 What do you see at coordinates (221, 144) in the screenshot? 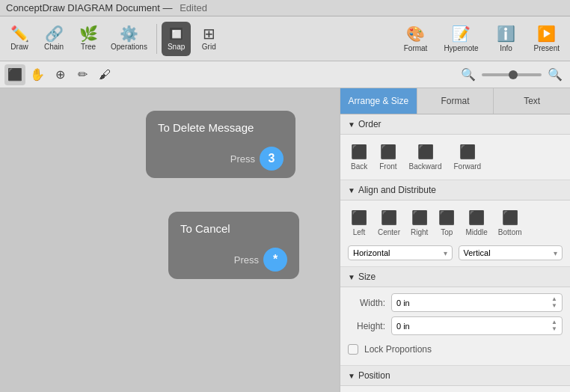
I see `node-delete-message: To Delete Message Press 3` at bounding box center [221, 144].